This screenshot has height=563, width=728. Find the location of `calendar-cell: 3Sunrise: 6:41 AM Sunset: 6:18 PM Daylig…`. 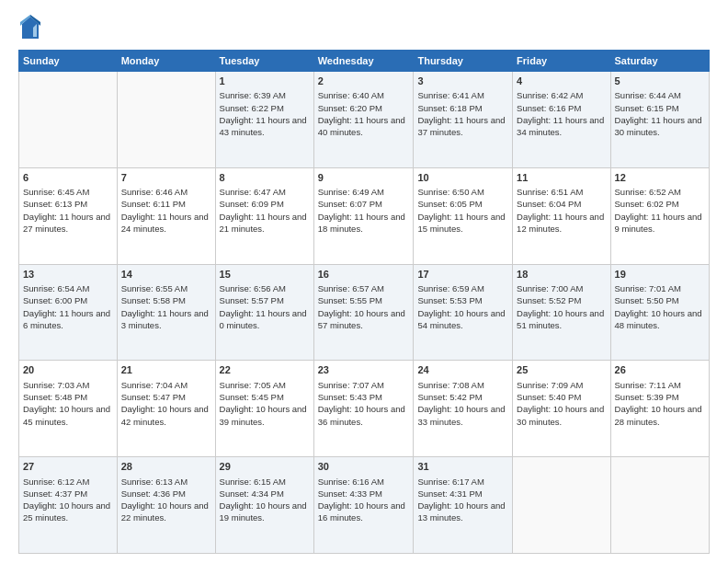

calendar-cell: 3Sunrise: 6:41 AM Sunset: 6:18 PM Daylig… is located at coordinates (463, 120).